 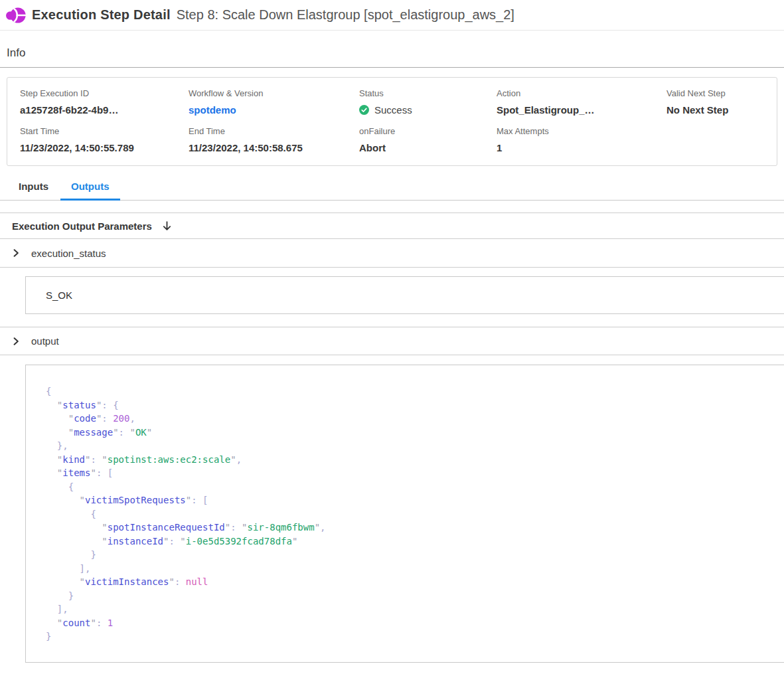 What do you see at coordinates (345, 15) in the screenshot?
I see `page-subtitle: Step 8: Scale Down Elastgroup [spot_elas…` at bounding box center [345, 15].